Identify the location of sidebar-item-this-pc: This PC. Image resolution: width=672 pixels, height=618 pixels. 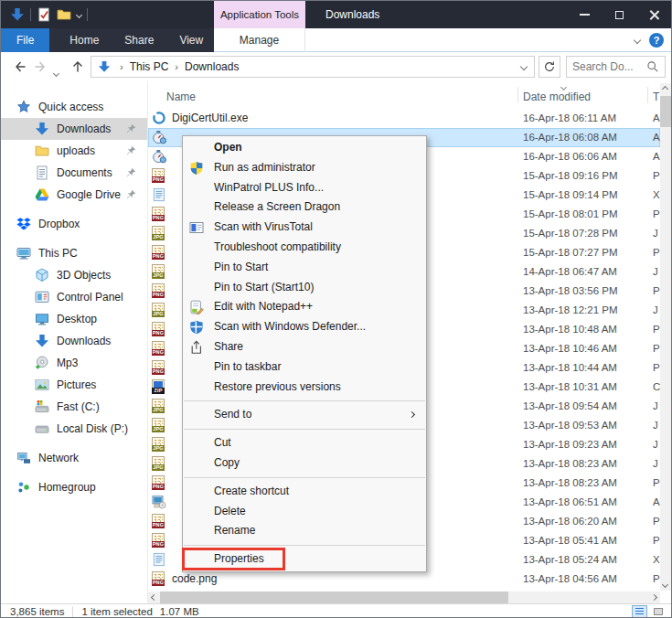
(74, 253).